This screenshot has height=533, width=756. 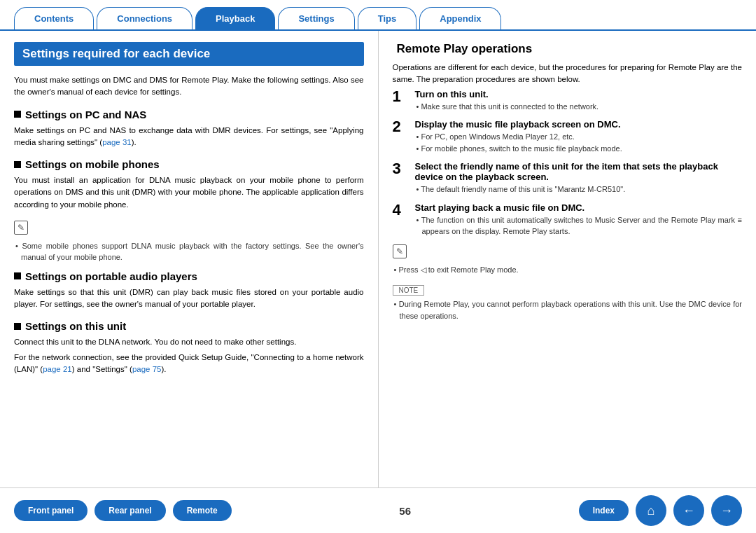 What do you see at coordinates (388, 18) in the screenshot?
I see `tab-tips: Tips` at bounding box center [388, 18].